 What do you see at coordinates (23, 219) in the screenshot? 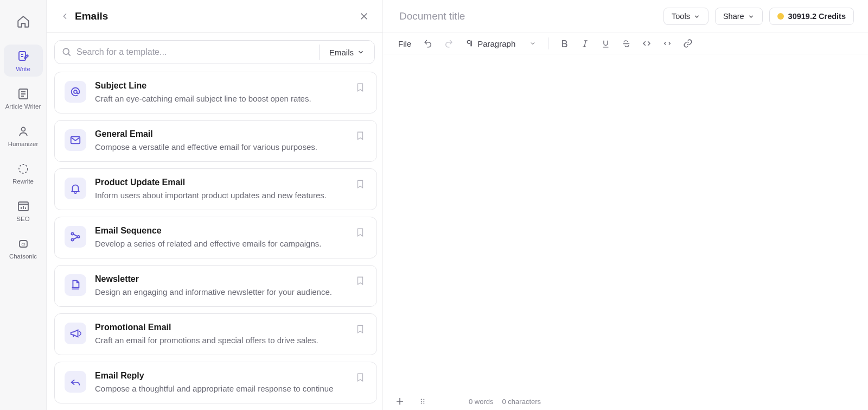
I see `sidebar-item-label: SEO` at bounding box center [23, 219].